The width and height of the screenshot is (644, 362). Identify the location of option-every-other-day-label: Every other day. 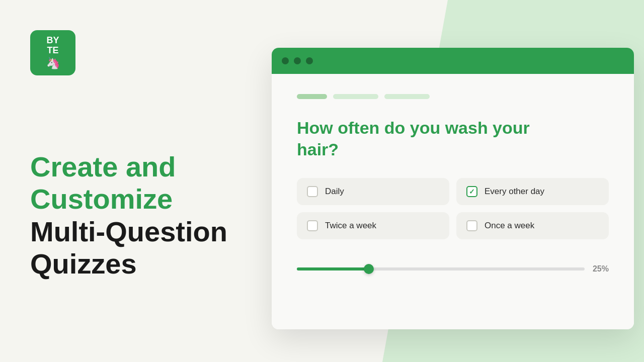
(514, 192).